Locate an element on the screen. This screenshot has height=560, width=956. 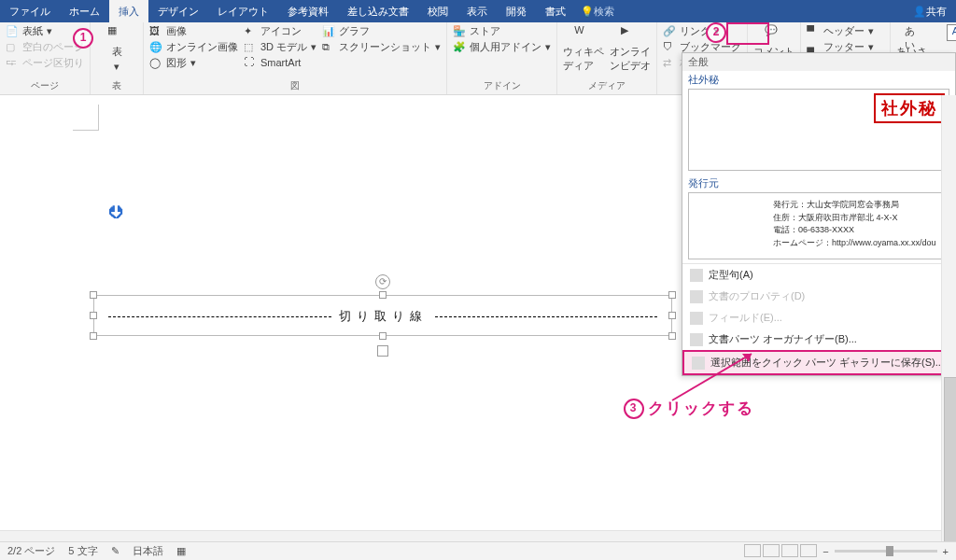
issuer-line: 発行元：大山女学院同窓会事務局 is located at coordinates (858, 205).